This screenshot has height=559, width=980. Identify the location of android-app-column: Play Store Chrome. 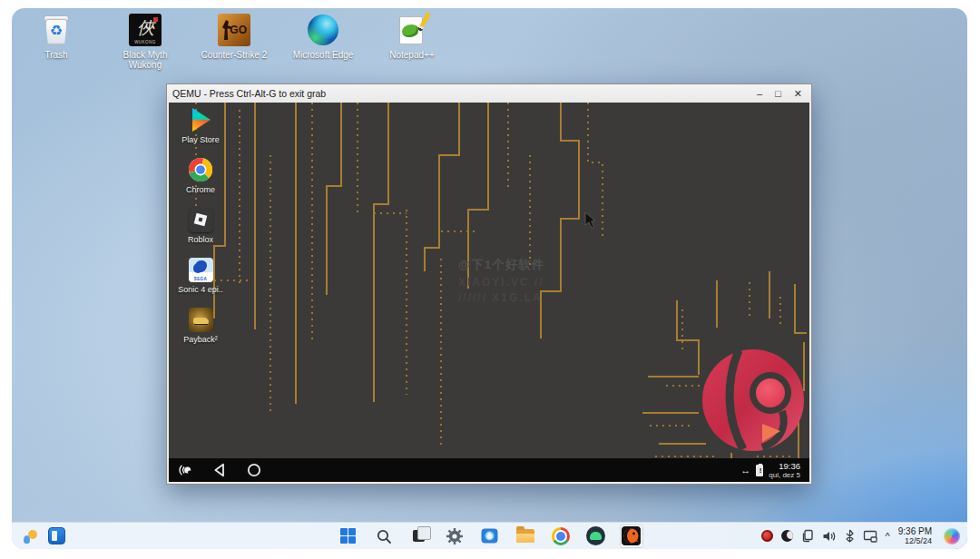
(201, 230).